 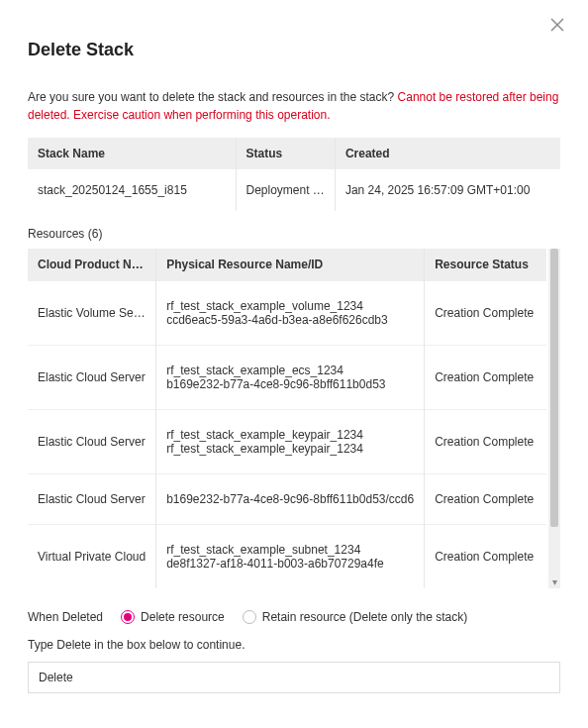 What do you see at coordinates (485, 265) in the screenshot?
I see `col-resource-status: Resource Status` at bounding box center [485, 265].